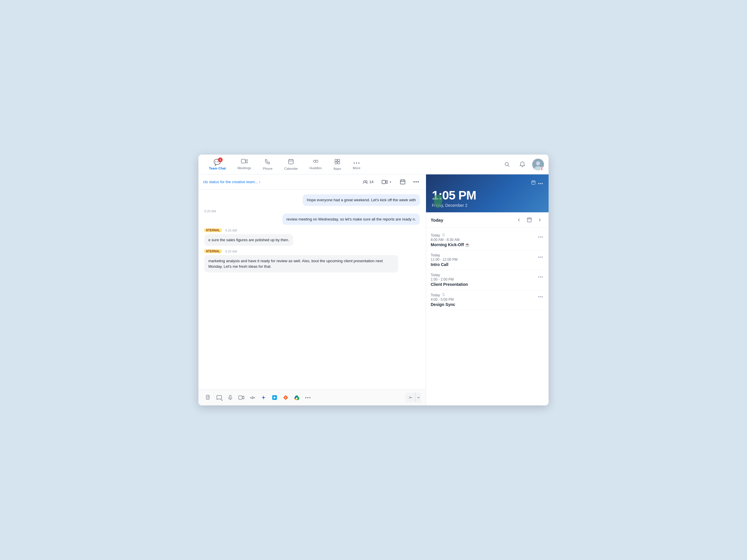  Describe the element at coordinates (413, 398) in the screenshot. I see `send-btn-group` at that location.